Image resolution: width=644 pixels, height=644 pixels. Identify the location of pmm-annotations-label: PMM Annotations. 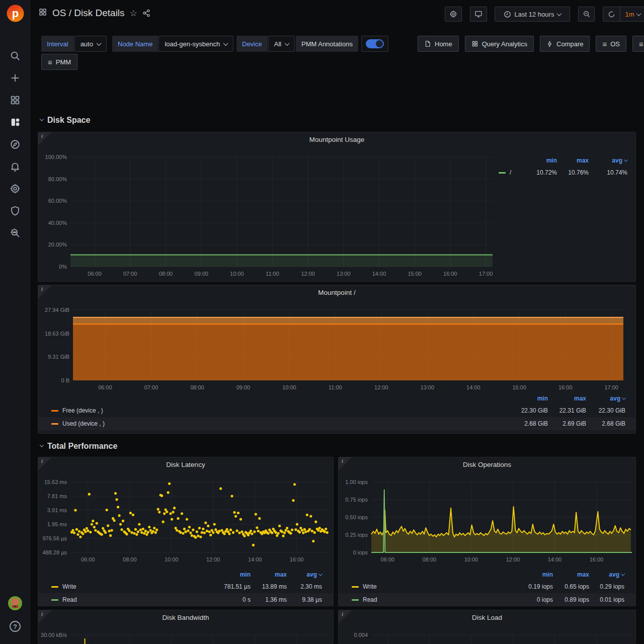
(327, 44).